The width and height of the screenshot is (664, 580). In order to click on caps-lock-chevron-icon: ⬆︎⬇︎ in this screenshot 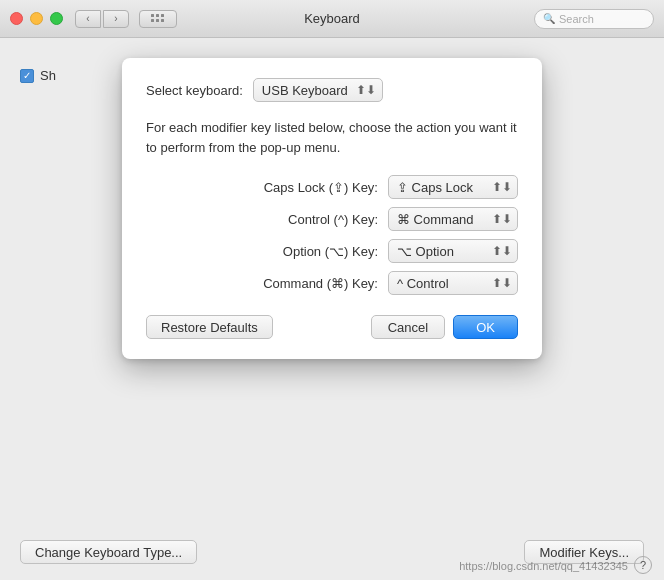, I will do `click(502, 187)`.